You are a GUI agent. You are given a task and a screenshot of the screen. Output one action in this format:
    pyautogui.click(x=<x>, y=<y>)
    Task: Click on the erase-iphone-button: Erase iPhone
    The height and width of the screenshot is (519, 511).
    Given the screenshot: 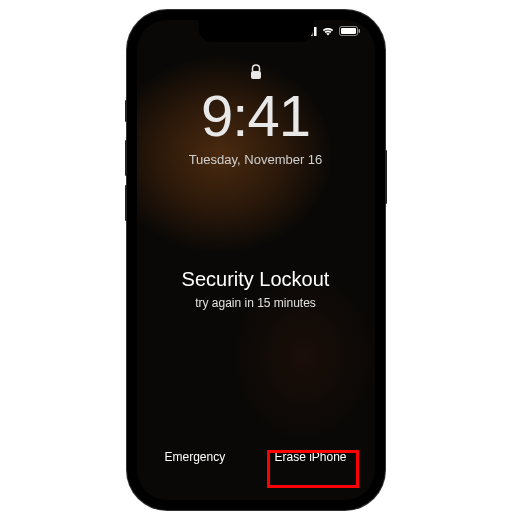 What is the action you would take?
    pyautogui.click(x=310, y=457)
    